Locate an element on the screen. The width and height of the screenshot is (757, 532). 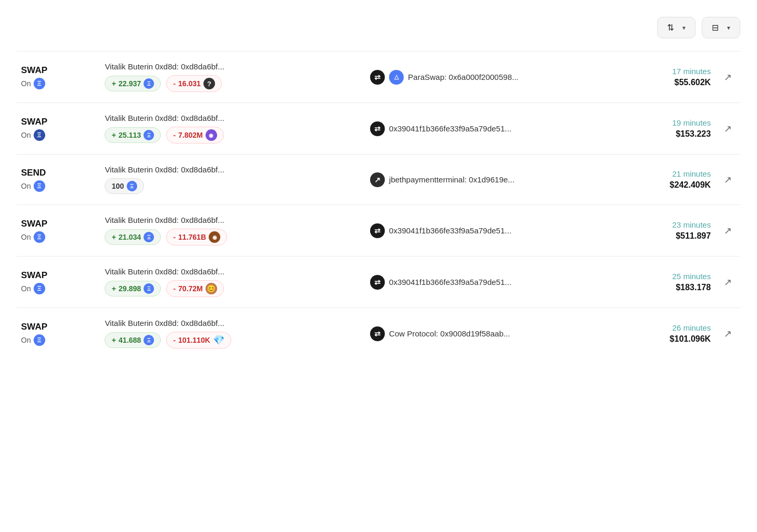
time-label: 17 minutes is located at coordinates (659, 71).